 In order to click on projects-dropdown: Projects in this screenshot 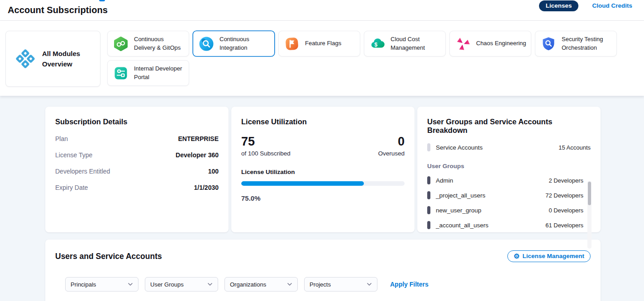, I will do `click(341, 284)`.